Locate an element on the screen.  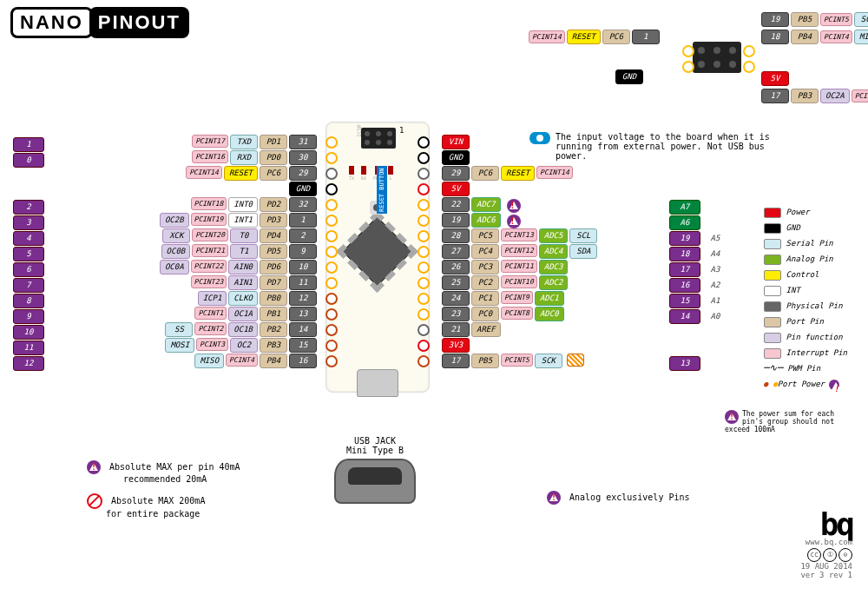
legend-item: Port Pin is located at coordinates (806, 321).